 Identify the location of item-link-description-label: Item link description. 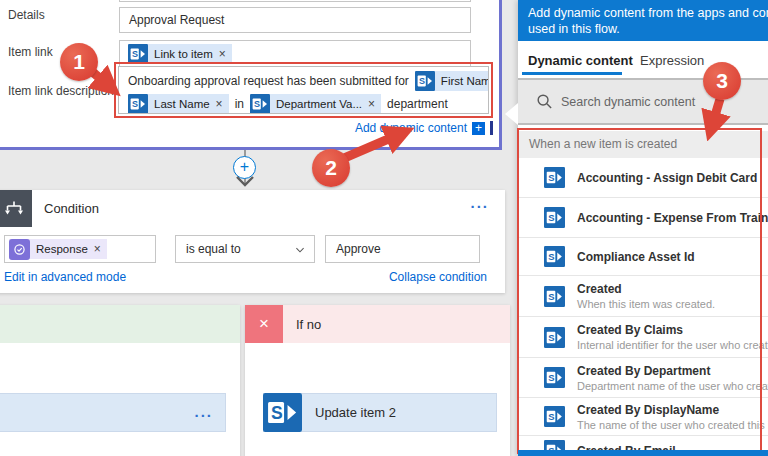
(61, 91).